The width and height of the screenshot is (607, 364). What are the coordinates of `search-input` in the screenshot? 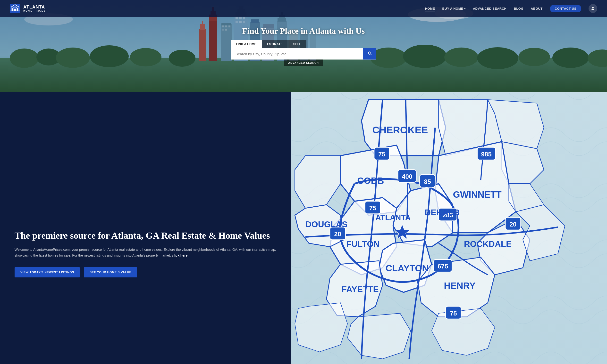 It's located at (297, 54).